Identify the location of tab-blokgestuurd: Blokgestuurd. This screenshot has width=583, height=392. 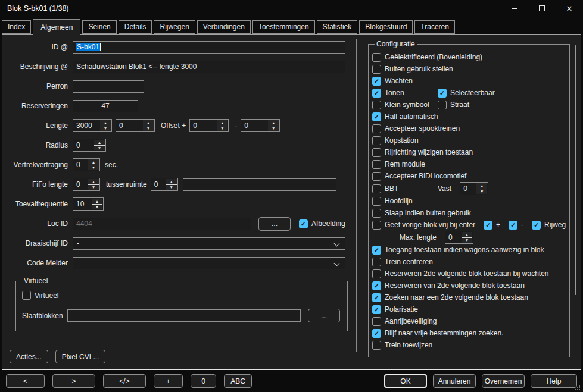
(386, 27).